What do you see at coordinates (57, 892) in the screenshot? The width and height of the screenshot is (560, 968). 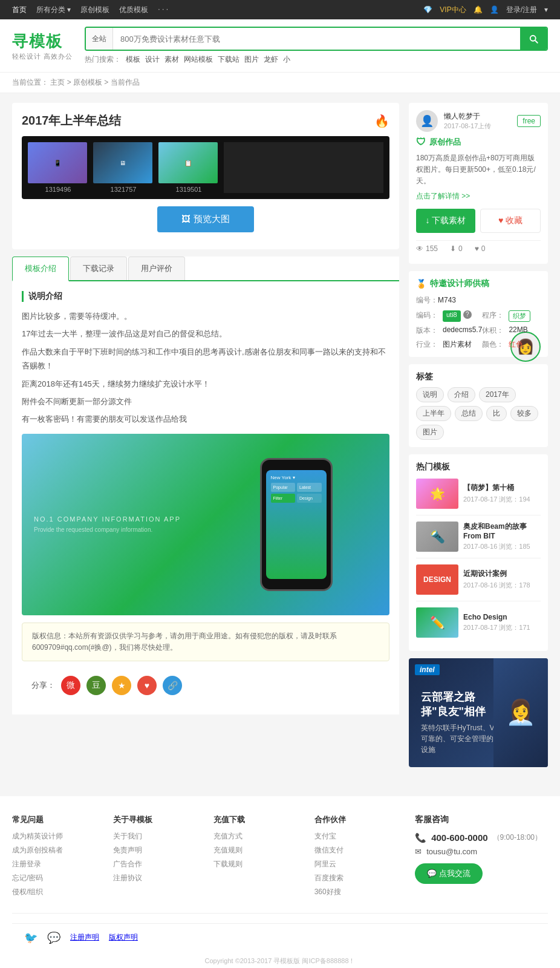 I see `footer-link-1-5: 侵权/组织` at bounding box center [57, 892].